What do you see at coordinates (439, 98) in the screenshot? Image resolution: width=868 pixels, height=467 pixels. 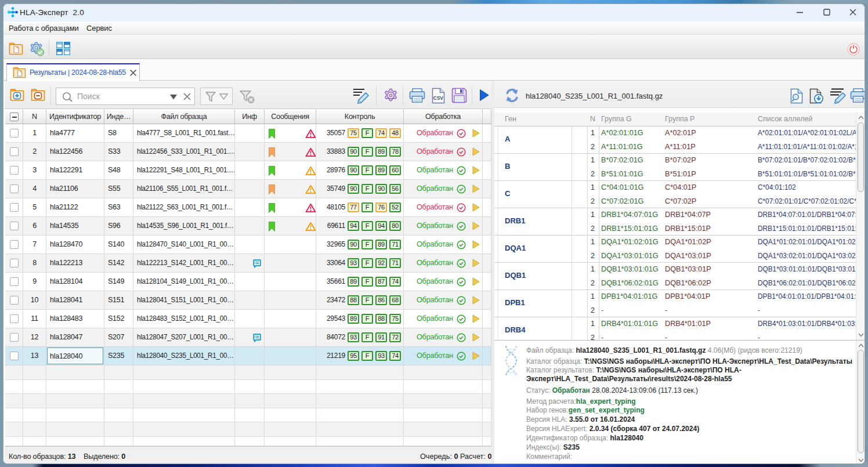 I see `svg-text: CSV` at bounding box center [439, 98].